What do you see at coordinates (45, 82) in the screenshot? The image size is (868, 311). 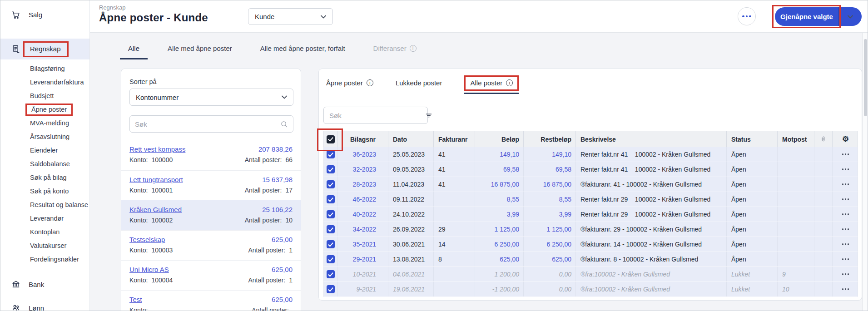 I see `sidebar-submenu-item: Leverandørfaktura` at bounding box center [45, 82].